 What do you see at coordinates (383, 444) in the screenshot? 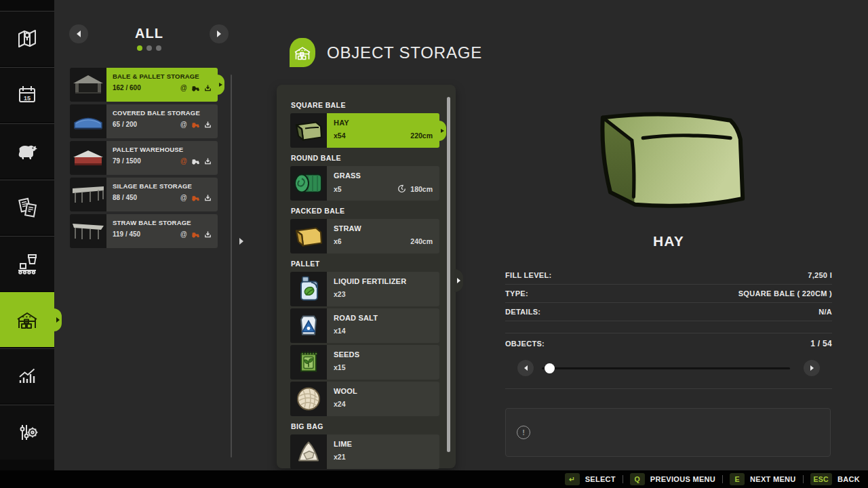
I see `item-name: LIME` at bounding box center [383, 444].